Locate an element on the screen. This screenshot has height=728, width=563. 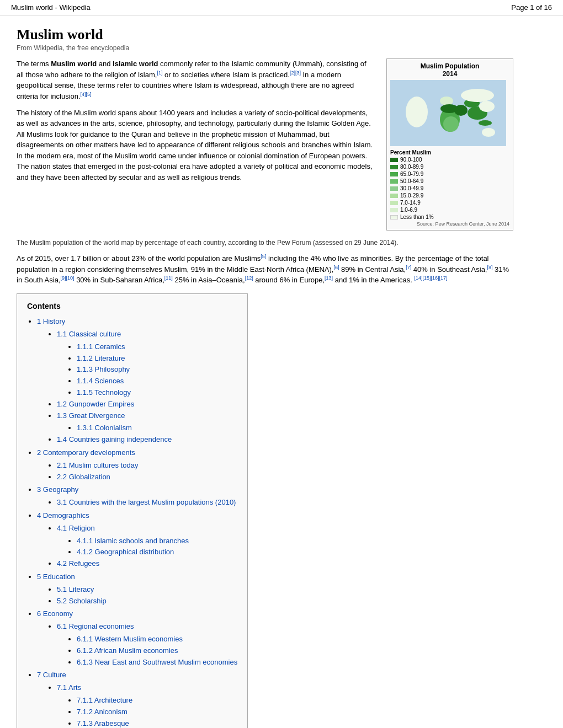
toc-link-7-1-3: 7.1.3 Arabesque is located at coordinates (103, 724).